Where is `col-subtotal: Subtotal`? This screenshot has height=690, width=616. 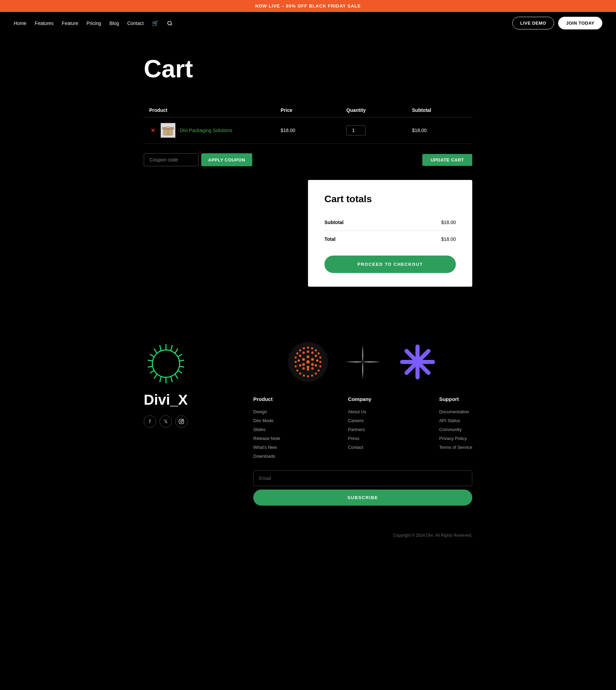 col-subtotal: Subtotal is located at coordinates (439, 110).